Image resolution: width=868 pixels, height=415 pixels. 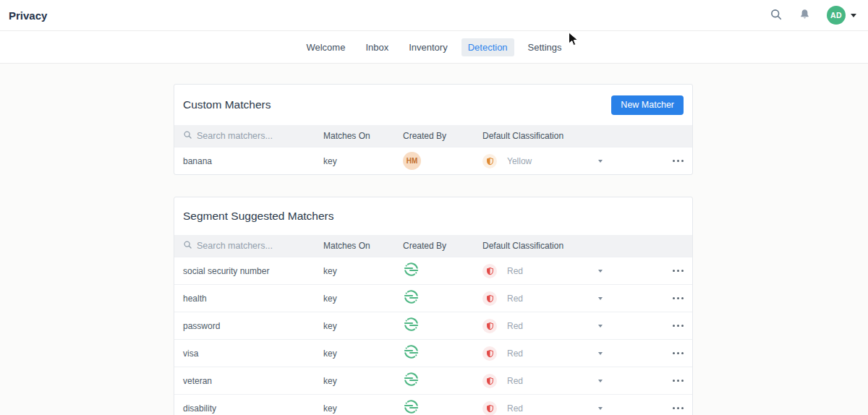 I want to click on table-row: password key Red, so click(x=433, y=325).